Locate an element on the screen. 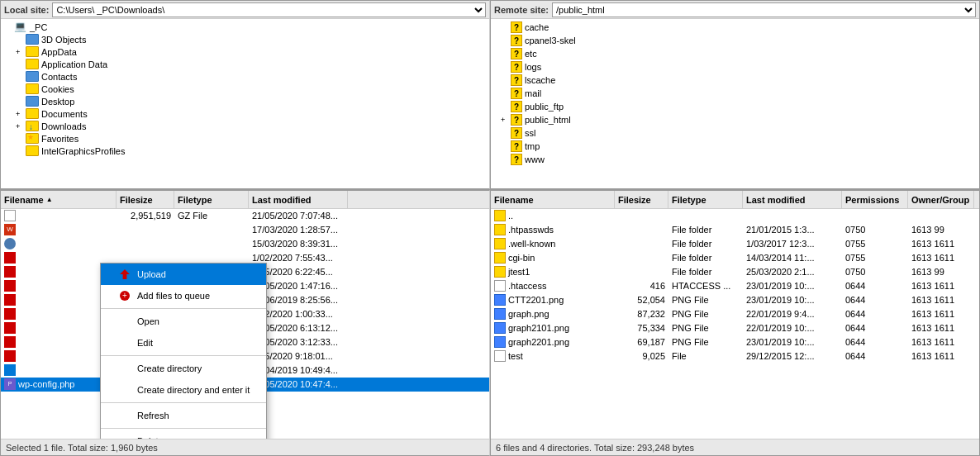 The height and width of the screenshot is (456, 980). local-file-row-0: 2,951,519GZ File21/05/2020 7:07:48... is located at coordinates (245, 216).